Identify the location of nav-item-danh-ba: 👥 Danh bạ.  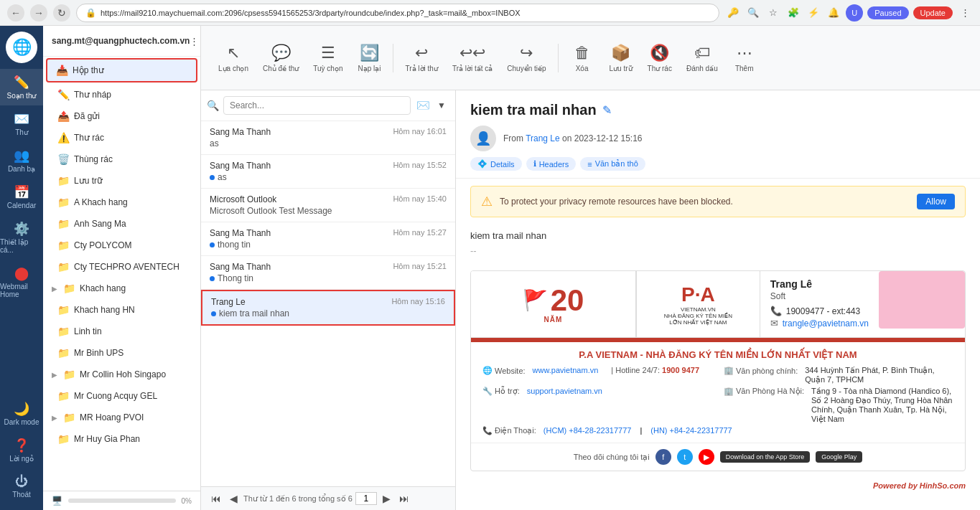
(22, 161).